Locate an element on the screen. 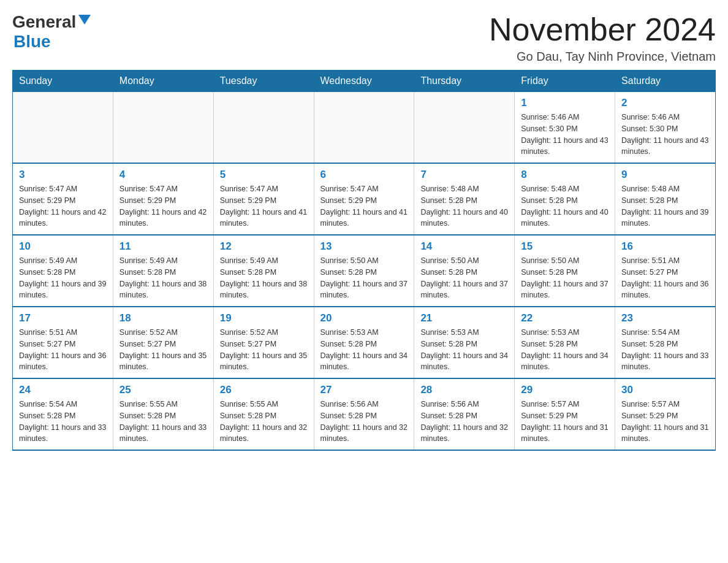  calendar-cell: 3Sunrise: 5:47 AMSunset: 5:29 PMDaylight… is located at coordinates (63, 199).